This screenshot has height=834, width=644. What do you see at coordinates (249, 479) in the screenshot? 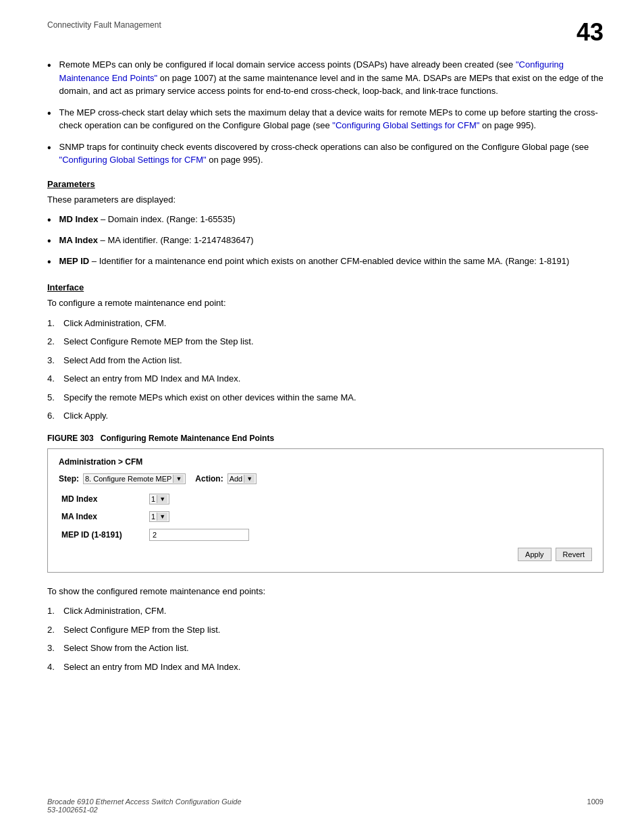
I see `action-select-arrow-icon: ▼` at bounding box center [249, 479].